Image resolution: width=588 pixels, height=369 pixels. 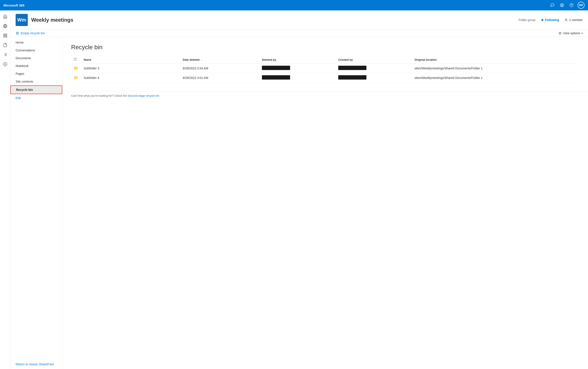 I want to click on table-row: 📁 Subfolder 4 6/28/2023 3:01 AM sites/We…, so click(x=325, y=78).